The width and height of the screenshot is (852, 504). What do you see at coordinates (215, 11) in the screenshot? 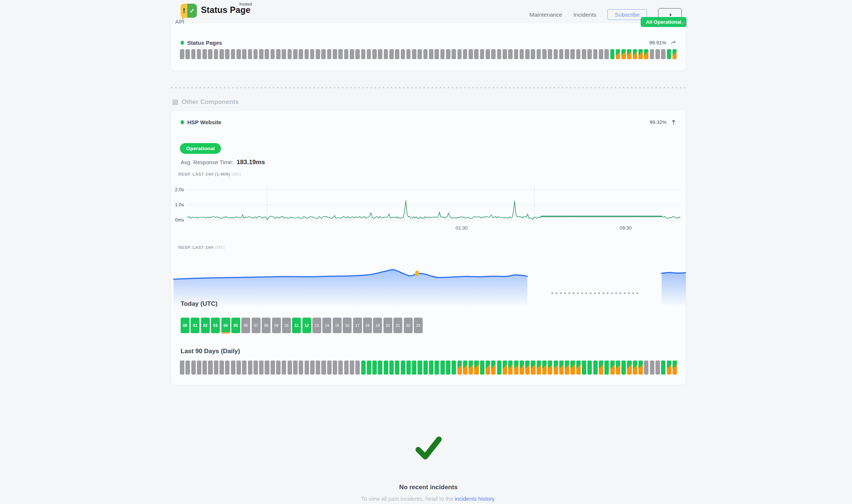
I see `brand-logo: ! ✓ Status Page hosted` at bounding box center [215, 11].